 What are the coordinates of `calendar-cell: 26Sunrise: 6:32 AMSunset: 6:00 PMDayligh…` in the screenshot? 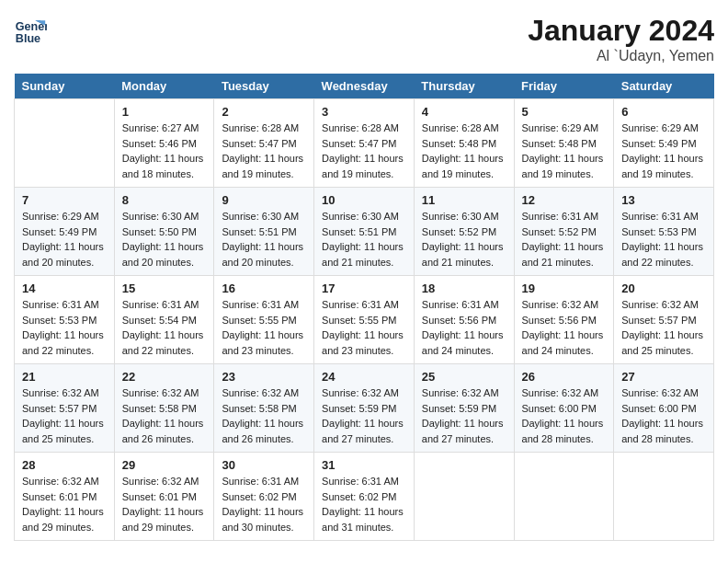 It's located at (564, 408).